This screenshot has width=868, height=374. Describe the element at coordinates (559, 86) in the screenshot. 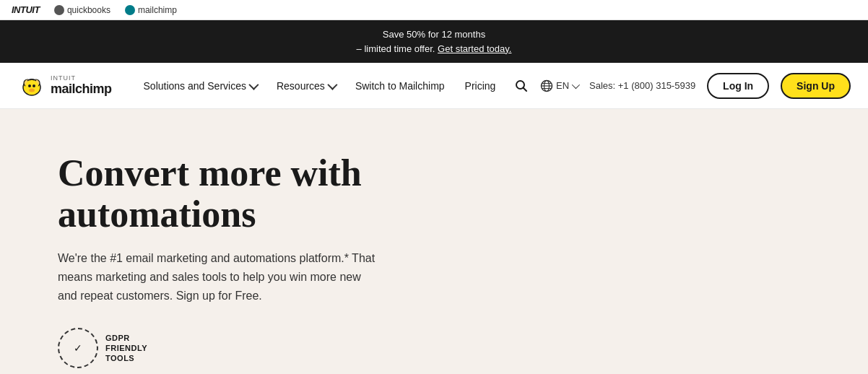

I see `language-selector: EN` at that location.